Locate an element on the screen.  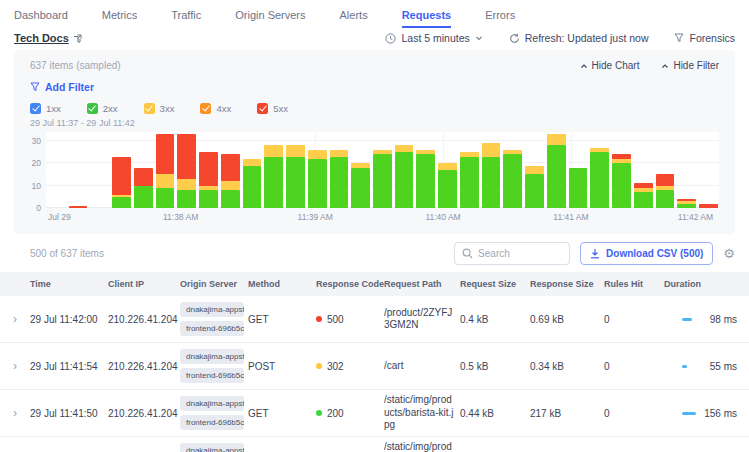
column-header-rules-hit: Rules Hit is located at coordinates (634, 284).